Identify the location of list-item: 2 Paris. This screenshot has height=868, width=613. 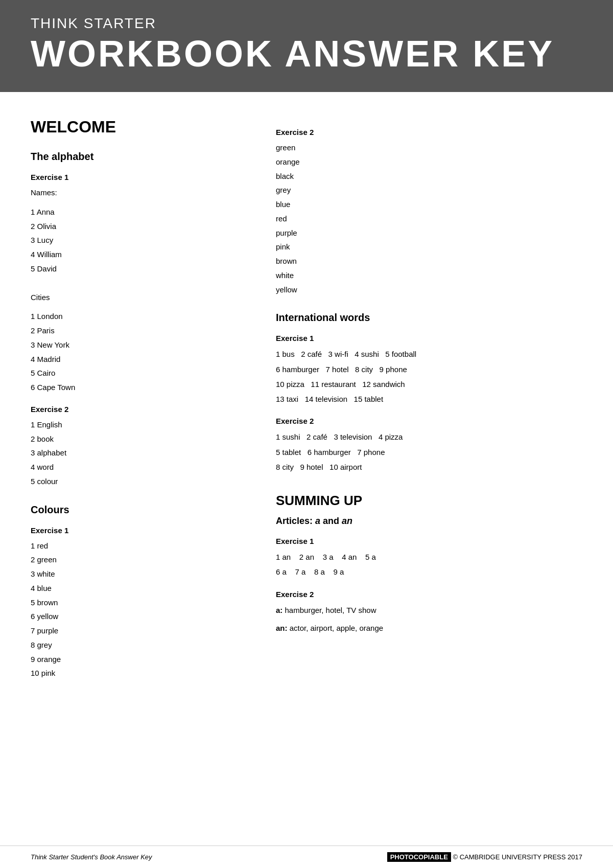
(138, 331).